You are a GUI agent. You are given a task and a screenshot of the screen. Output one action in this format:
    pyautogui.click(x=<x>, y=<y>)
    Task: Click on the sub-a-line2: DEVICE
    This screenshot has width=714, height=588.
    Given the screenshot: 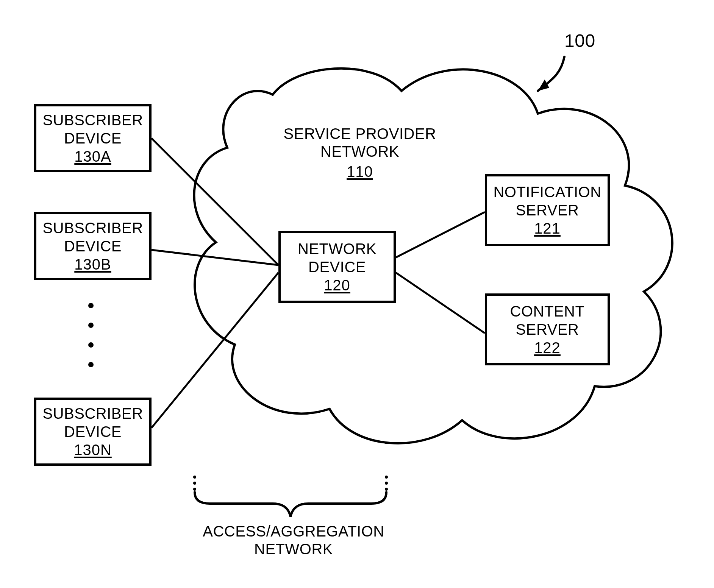 What is the action you would take?
    pyautogui.click(x=93, y=139)
    